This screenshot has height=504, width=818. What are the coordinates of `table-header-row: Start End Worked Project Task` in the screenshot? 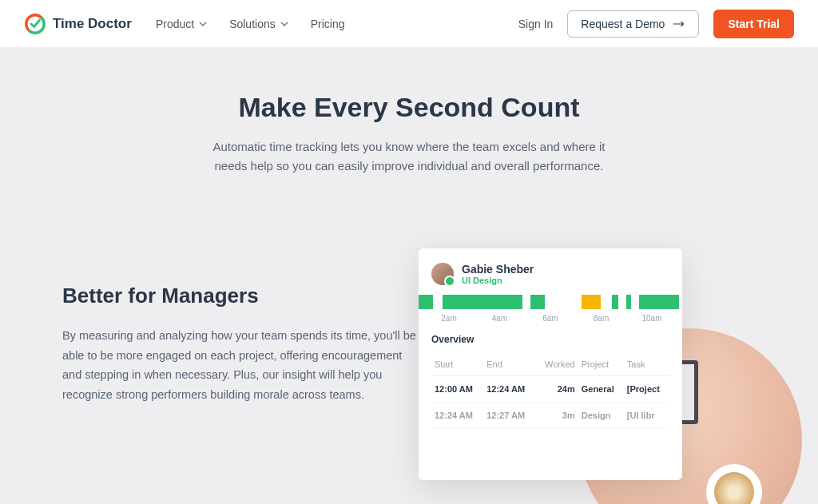 It's located at (550, 364).